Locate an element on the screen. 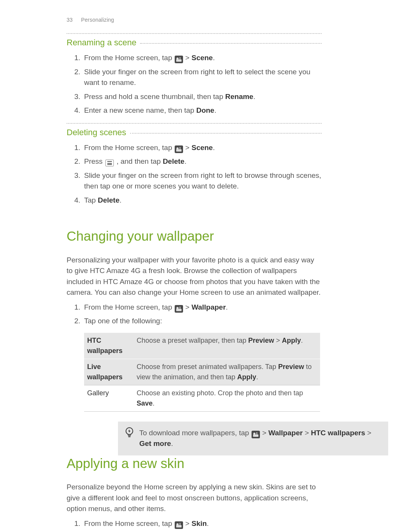 Image resolution: width=411 pixels, height=532 pixels. heading-applying-skin: Applying a new skin is located at coordinates (194, 464).